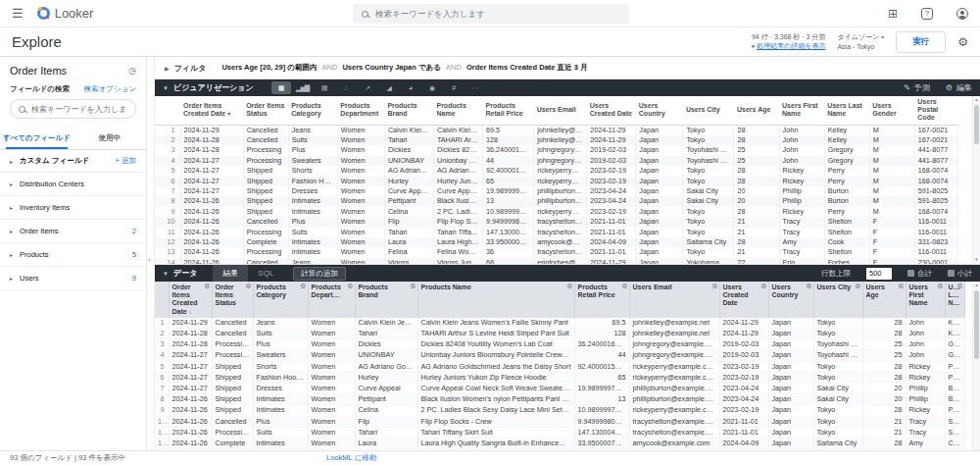 This screenshot has height=465, width=980. What do you see at coordinates (411, 88) in the screenshot?
I see `pie-chart-icon: ◕` at bounding box center [411, 88].